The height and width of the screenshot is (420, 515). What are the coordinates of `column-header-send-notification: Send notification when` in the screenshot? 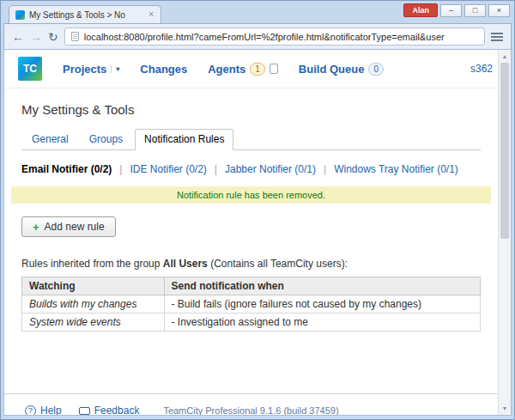 It's located at (322, 287).